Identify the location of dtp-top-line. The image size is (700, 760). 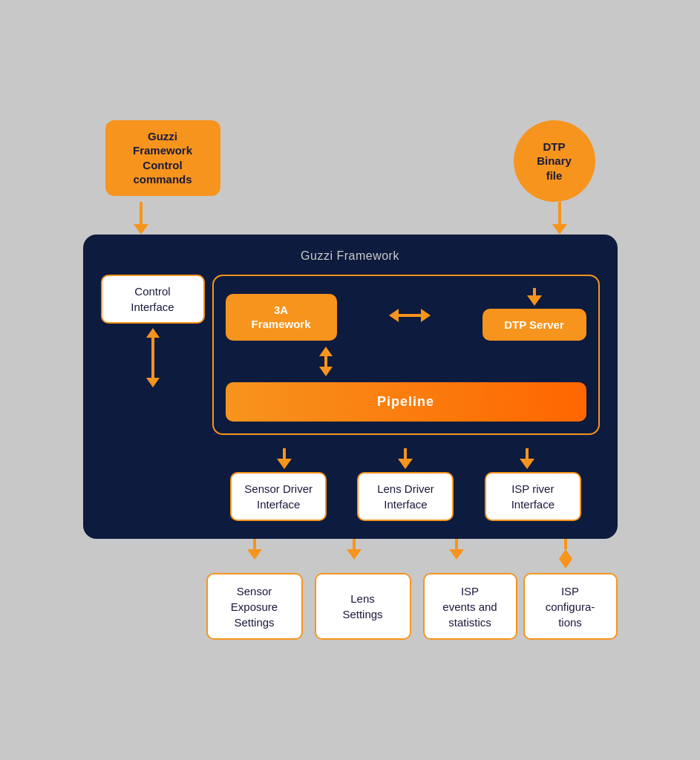
(534, 292).